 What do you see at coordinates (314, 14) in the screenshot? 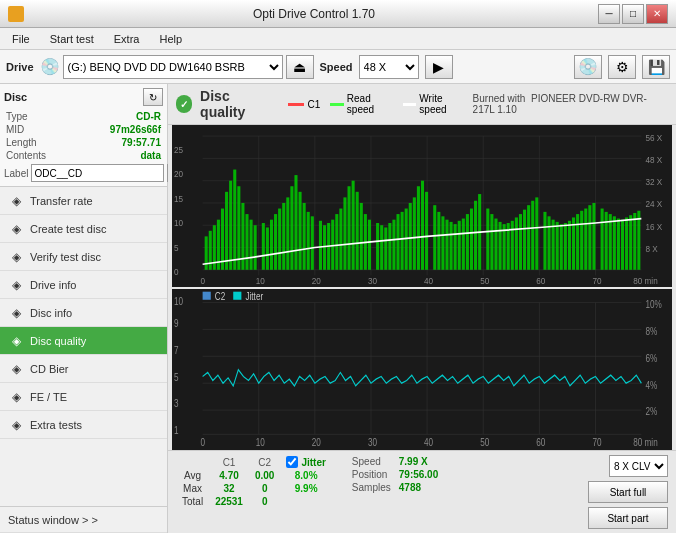
I see `window-title: Opti Drive Control 1.70` at bounding box center [314, 14].